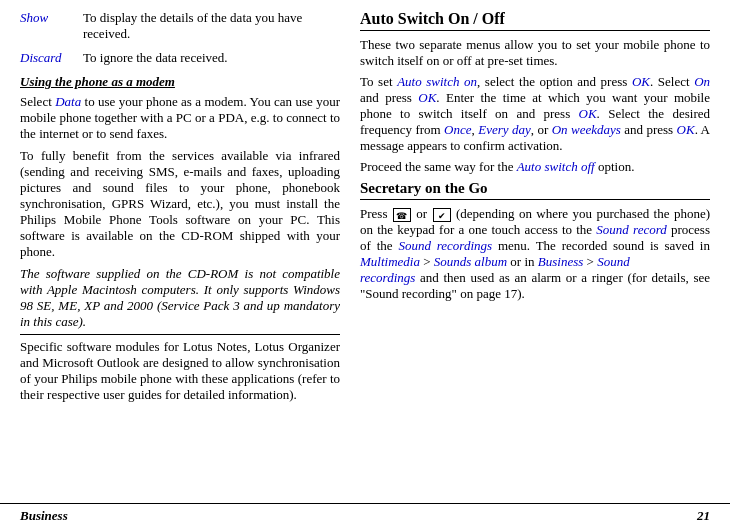  Describe the element at coordinates (180, 300) in the screenshot. I see `left-italic-notice: The software supplied on the CD-ROM is n…` at that location.